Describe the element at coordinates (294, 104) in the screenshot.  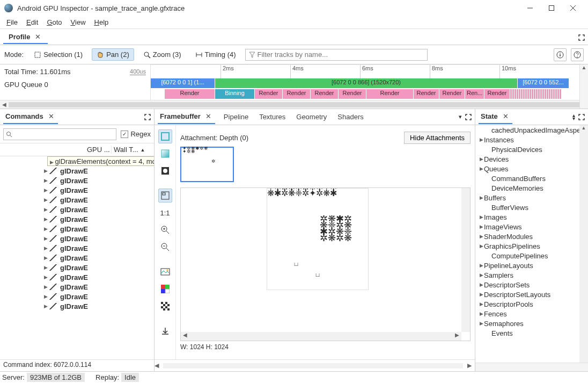
I see `timeline-hscroll: ◀▶` at that location.